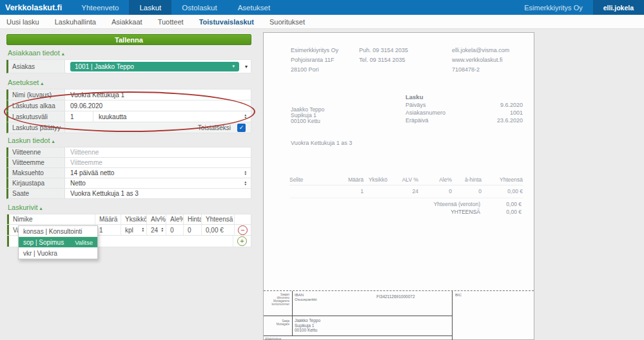  Describe the element at coordinates (58, 254) in the screenshot. I see `dropdown-option-vuokra: vkr | Vuokra` at that location.